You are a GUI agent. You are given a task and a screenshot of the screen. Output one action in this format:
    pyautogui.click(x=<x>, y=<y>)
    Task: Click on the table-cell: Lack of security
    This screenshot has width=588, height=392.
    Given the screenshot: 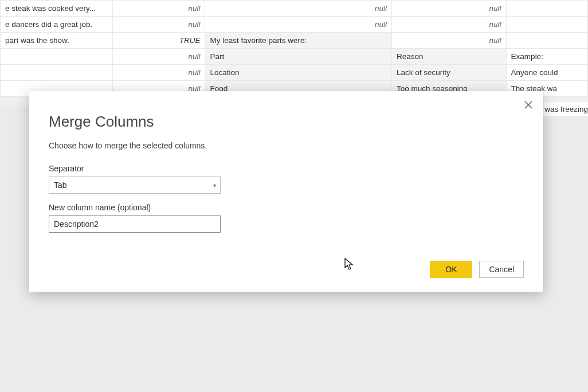 What is the action you would take?
    pyautogui.click(x=449, y=73)
    